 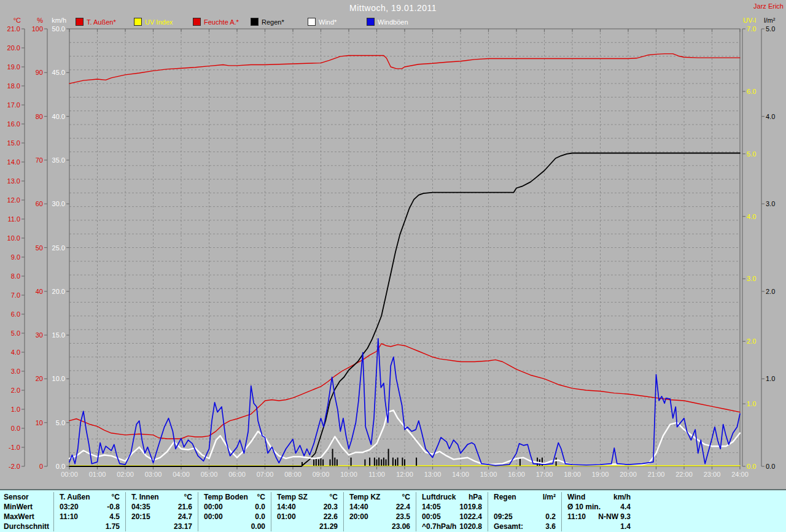 What do you see at coordinates (144, 517) in the screenshot?
I see `max-time: 20:15` at bounding box center [144, 517].